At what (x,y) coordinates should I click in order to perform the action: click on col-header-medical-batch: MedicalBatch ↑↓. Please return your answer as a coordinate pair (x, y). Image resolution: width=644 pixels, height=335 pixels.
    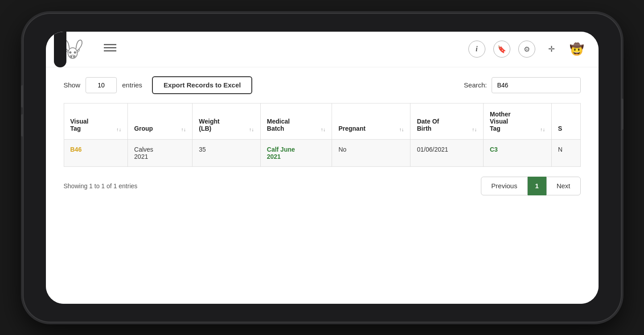
    Looking at the image, I should click on (296, 121).